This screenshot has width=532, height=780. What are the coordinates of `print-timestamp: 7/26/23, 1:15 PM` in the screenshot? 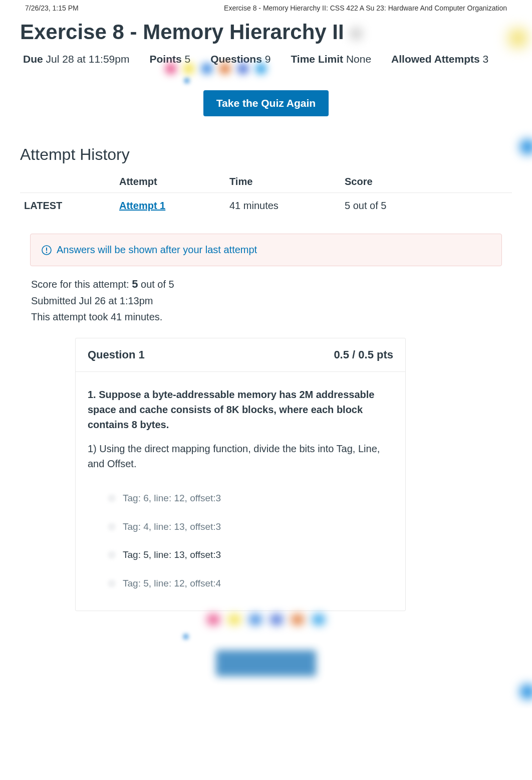 It's located at (52, 8).